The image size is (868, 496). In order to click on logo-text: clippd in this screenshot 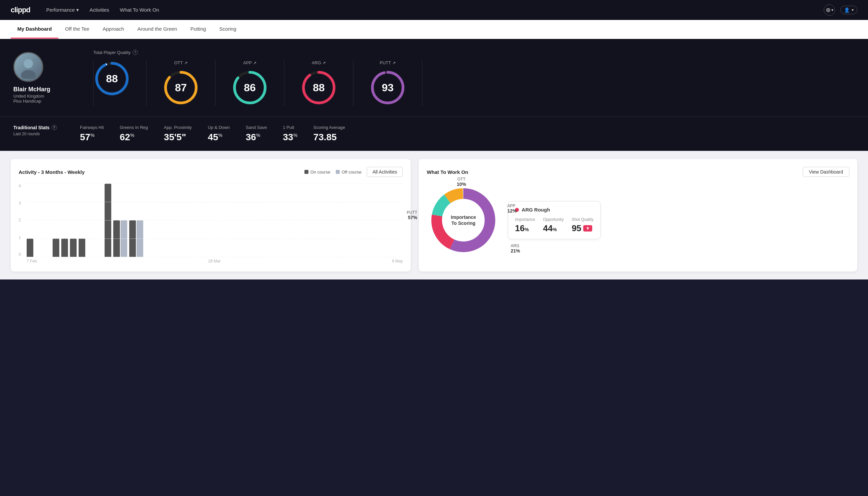, I will do `click(20, 10)`.